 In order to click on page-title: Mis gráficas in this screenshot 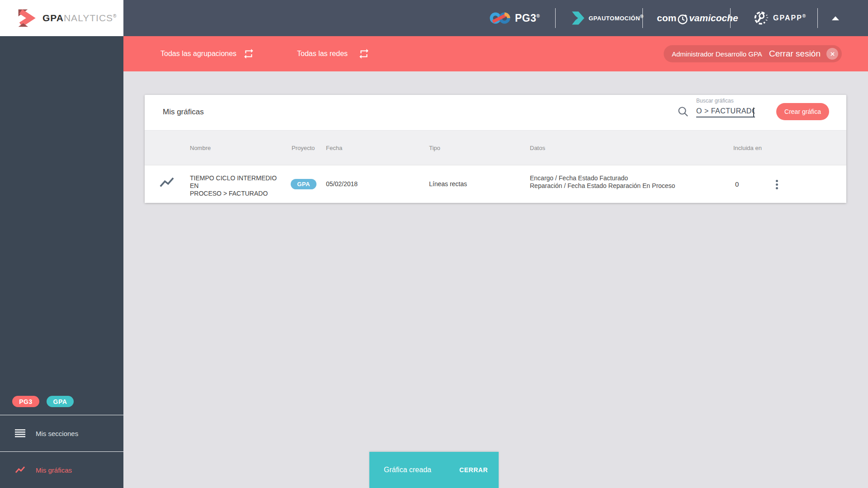, I will do `click(184, 112)`.